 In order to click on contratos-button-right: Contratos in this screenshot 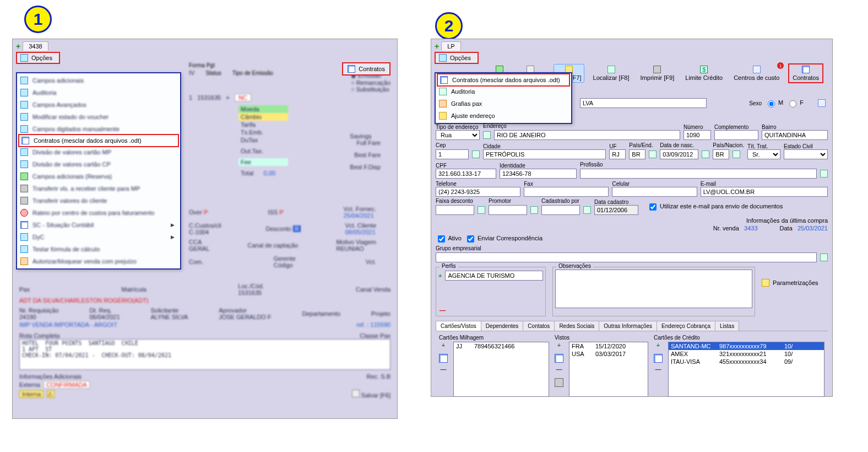, I will do `click(806, 73)`.